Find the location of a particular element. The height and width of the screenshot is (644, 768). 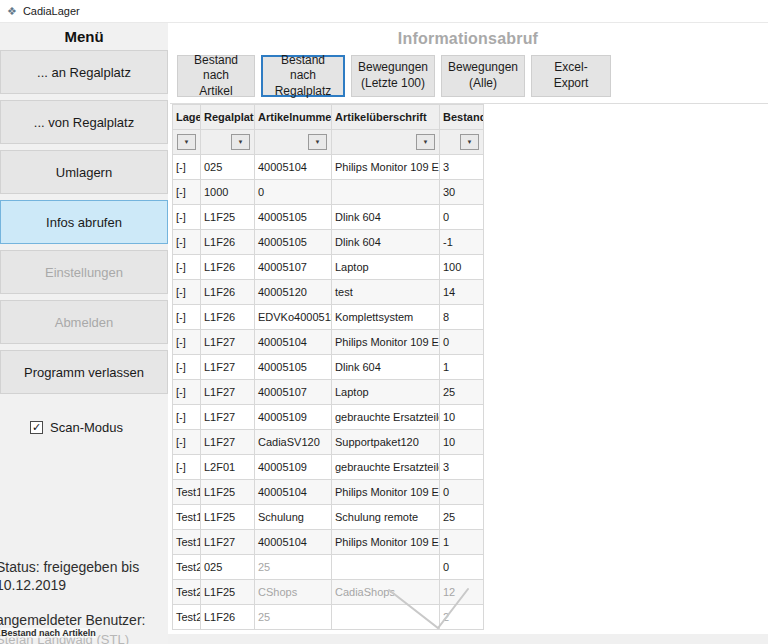

tab-bestand-nach-artikel: Bestand nach Artikel is located at coordinates (216, 76).